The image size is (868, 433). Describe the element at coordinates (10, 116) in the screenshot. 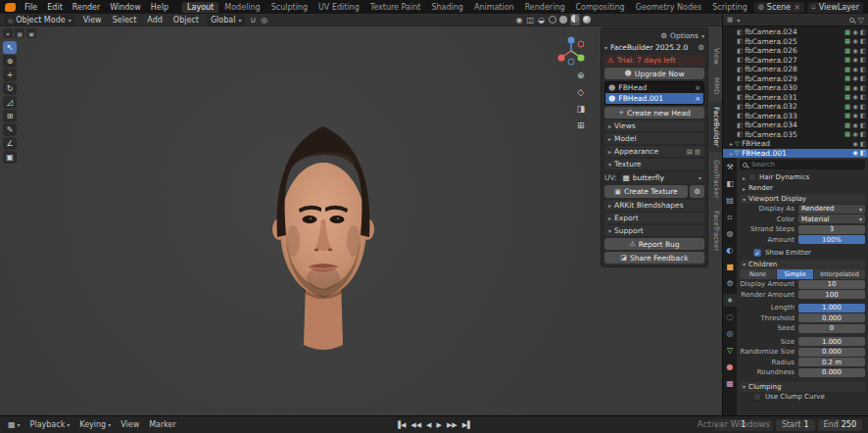

I see `transform-tool: ⊞` at that location.